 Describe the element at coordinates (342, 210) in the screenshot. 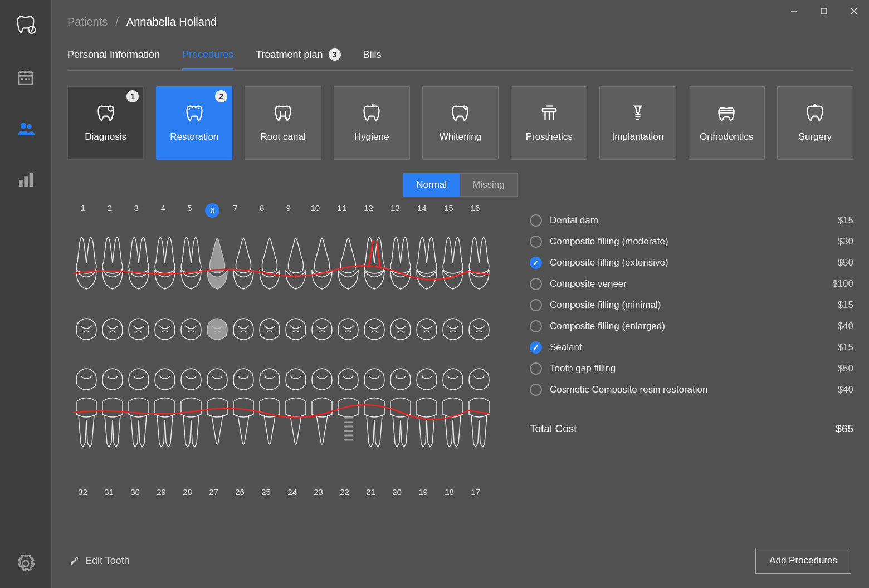

I see `tooth-number-11: 11` at that location.